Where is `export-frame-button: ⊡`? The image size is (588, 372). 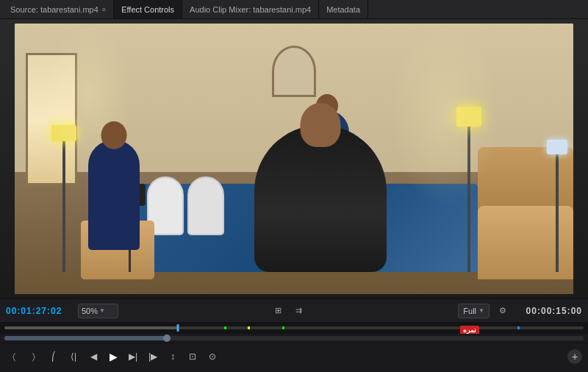 export-frame-button: ⊡ is located at coordinates (193, 357).